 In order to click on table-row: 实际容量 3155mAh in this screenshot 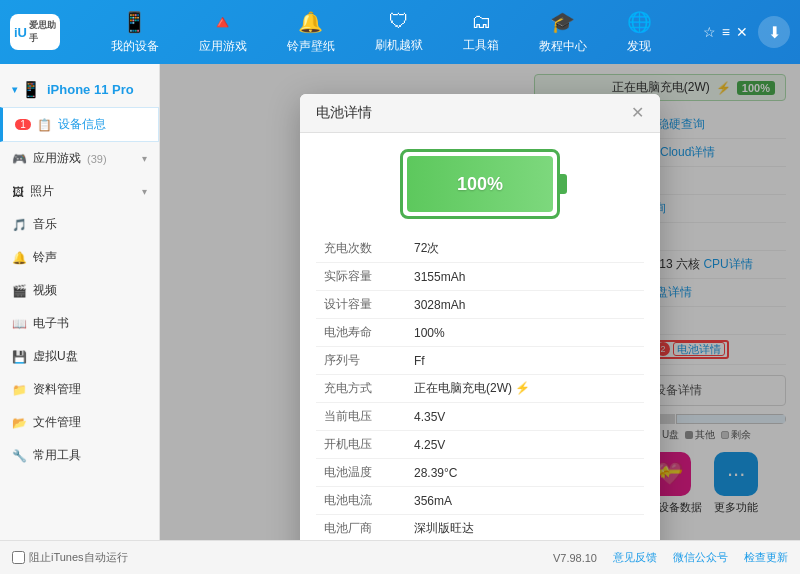, I will do `click(480, 277)`.